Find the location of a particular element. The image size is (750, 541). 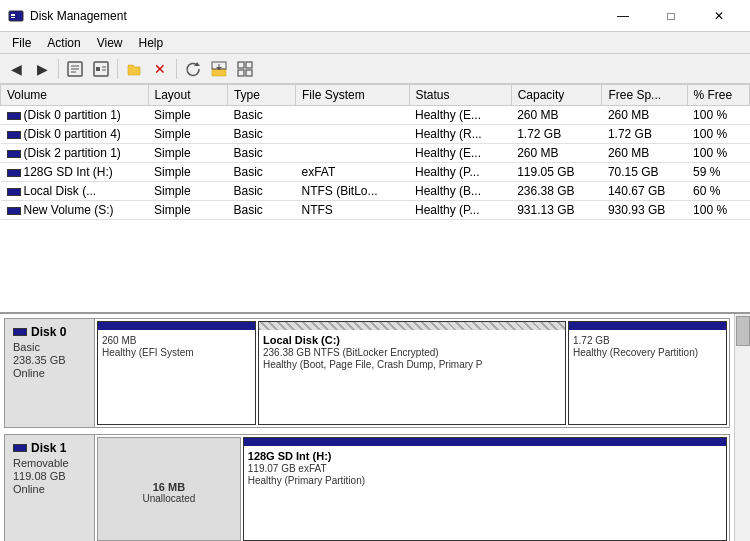

partition-1-1: 128G SD Int (H:) 119.07 GB exFAT Healthy… is located at coordinates (485, 489).